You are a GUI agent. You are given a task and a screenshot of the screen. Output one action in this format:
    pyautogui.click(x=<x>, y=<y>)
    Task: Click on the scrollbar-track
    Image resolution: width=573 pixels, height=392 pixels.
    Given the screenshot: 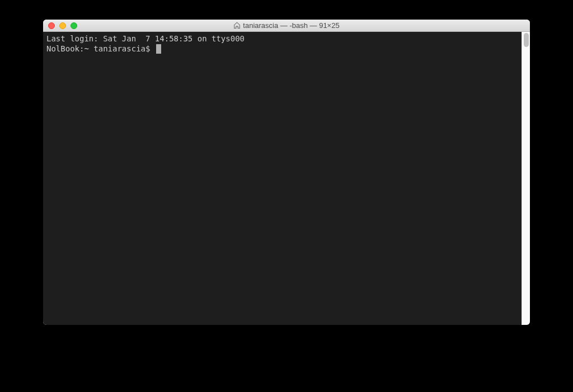 What is the action you would take?
    pyautogui.click(x=526, y=178)
    